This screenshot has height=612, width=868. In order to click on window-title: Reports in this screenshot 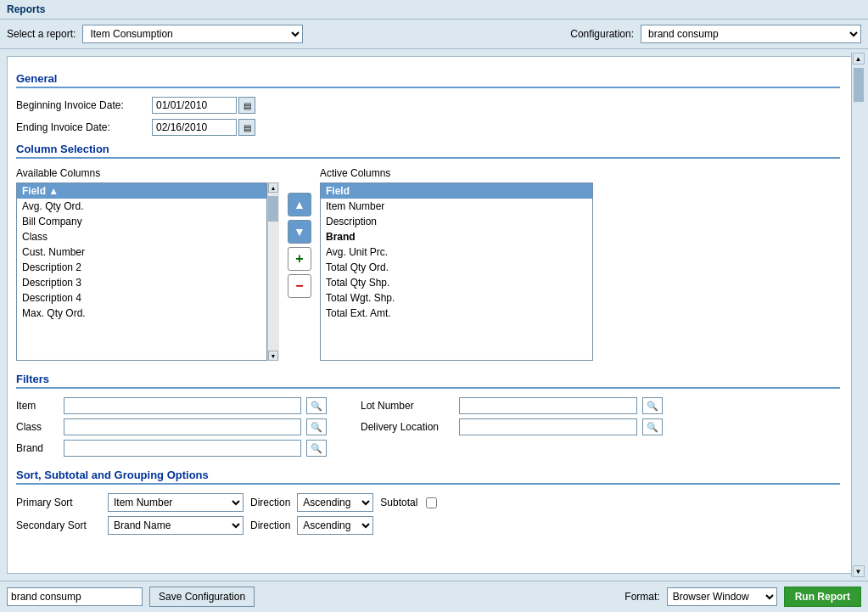, I will do `click(25, 9)`.